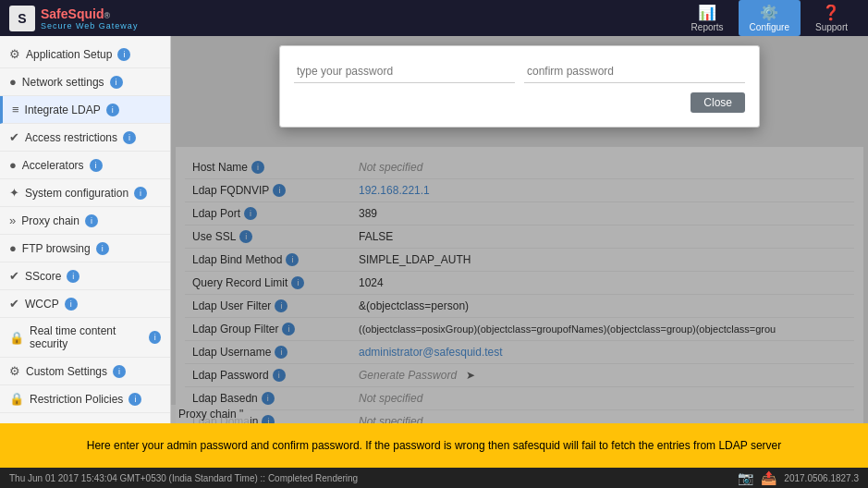 Image resolution: width=868 pixels, height=488 pixels. Describe the element at coordinates (769, 18) in the screenshot. I see `nav-configure: ⚙️ Configure` at that location.